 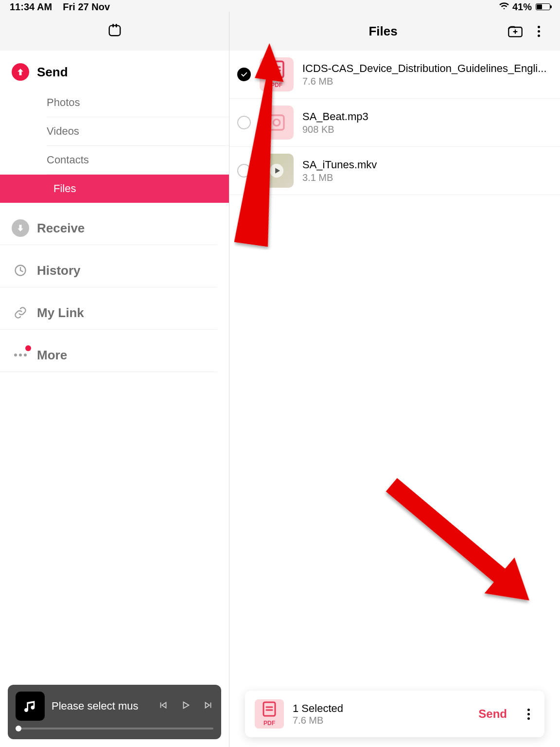 What do you see at coordinates (52, 72) in the screenshot?
I see `sidebar-send-label: Send` at bounding box center [52, 72].